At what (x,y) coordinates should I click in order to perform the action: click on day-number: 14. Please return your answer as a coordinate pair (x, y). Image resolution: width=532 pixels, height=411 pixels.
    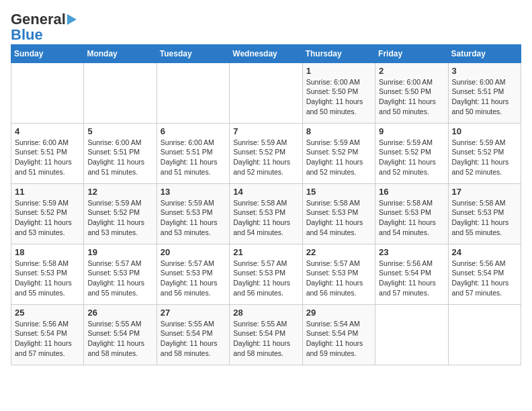
    Looking at the image, I should click on (266, 192).